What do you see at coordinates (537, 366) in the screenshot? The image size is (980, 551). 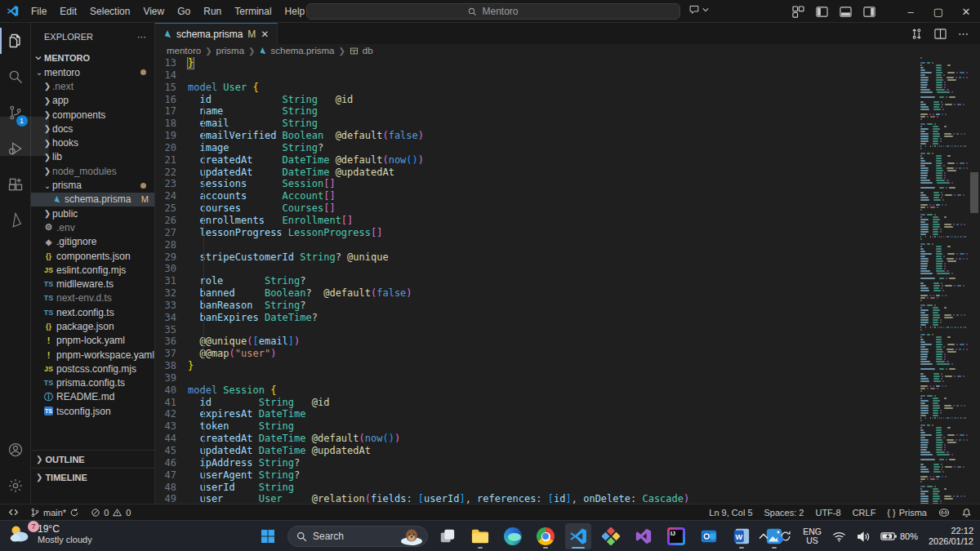 I see `code-line-38: 38}` at bounding box center [537, 366].